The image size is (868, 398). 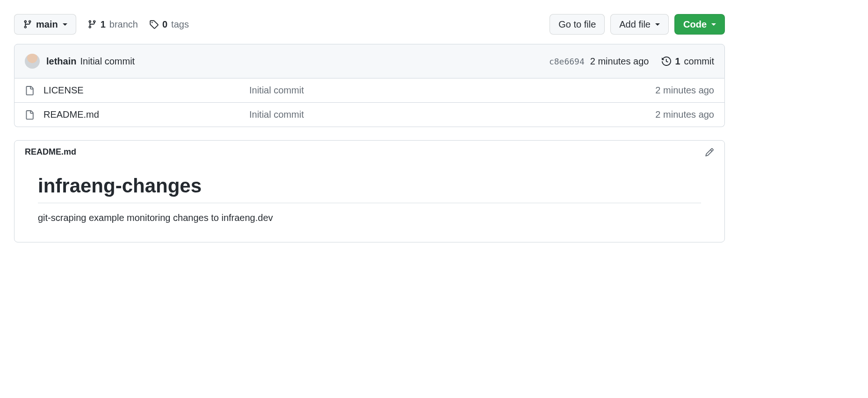 I want to click on tag-count: 0, so click(x=165, y=24).